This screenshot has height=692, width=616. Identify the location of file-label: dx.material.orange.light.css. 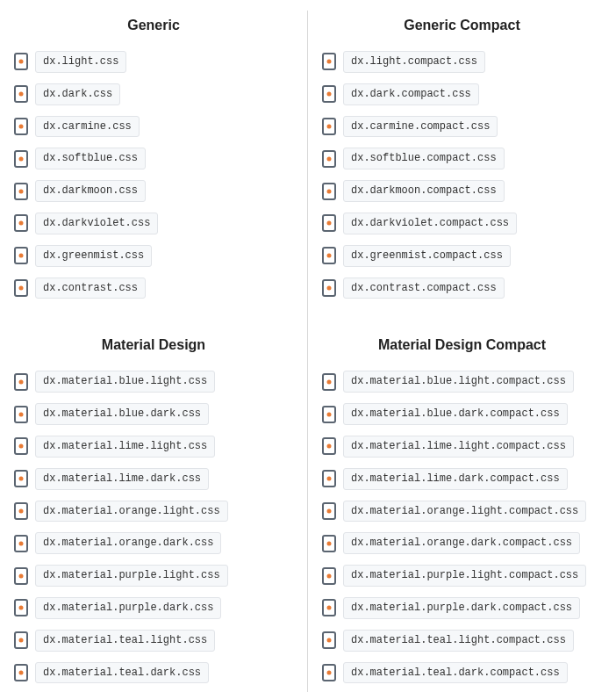
(132, 511).